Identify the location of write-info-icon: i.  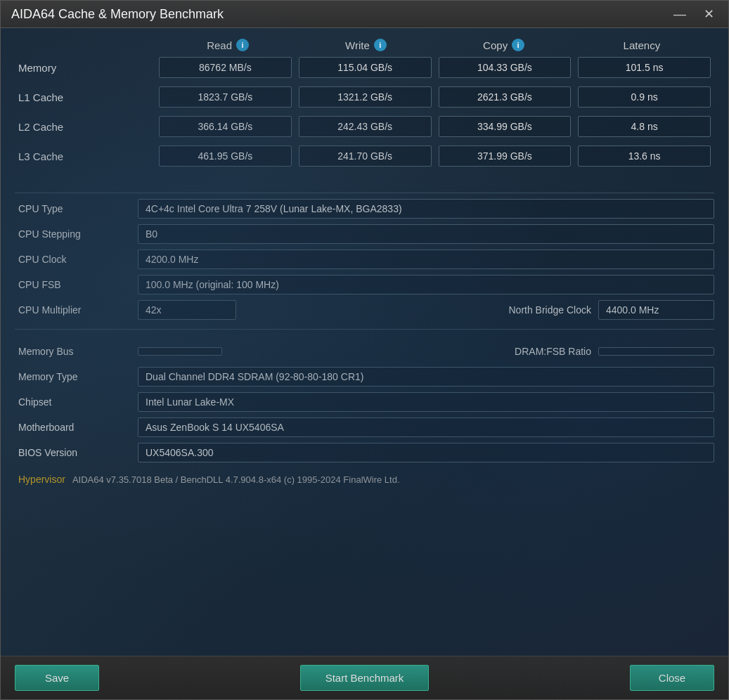
(380, 45).